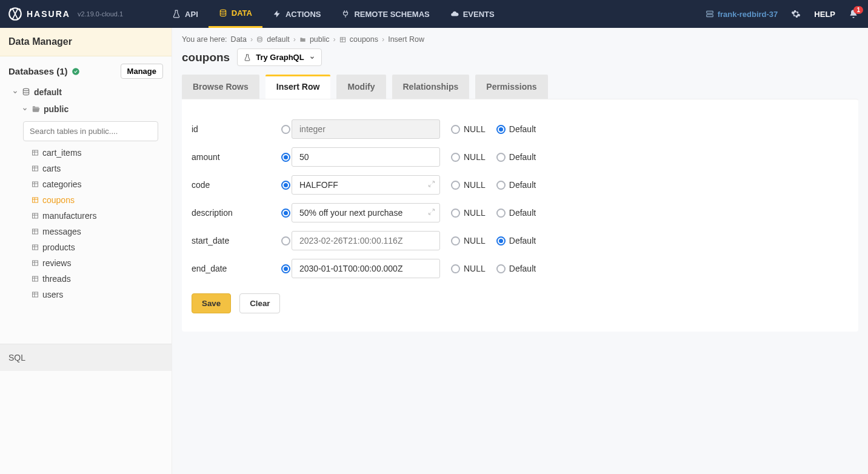  Describe the element at coordinates (36, 109) in the screenshot. I see `folder-open-icon` at that location.